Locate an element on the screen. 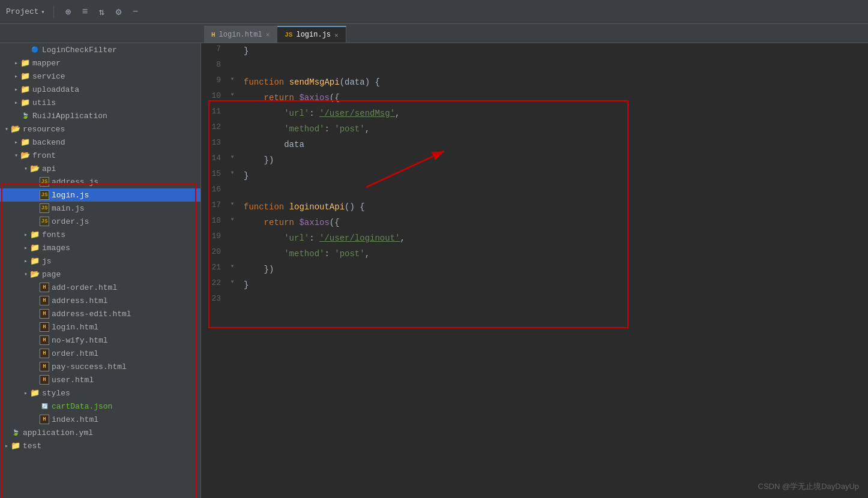 This screenshot has width=868, height=498. code-line-21: 21 ▾ }) is located at coordinates (534, 269).